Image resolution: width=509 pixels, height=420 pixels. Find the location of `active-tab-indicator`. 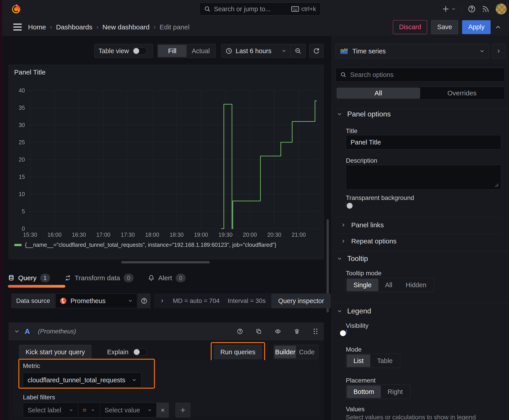

active-tab-indicator is located at coordinates (37, 286).